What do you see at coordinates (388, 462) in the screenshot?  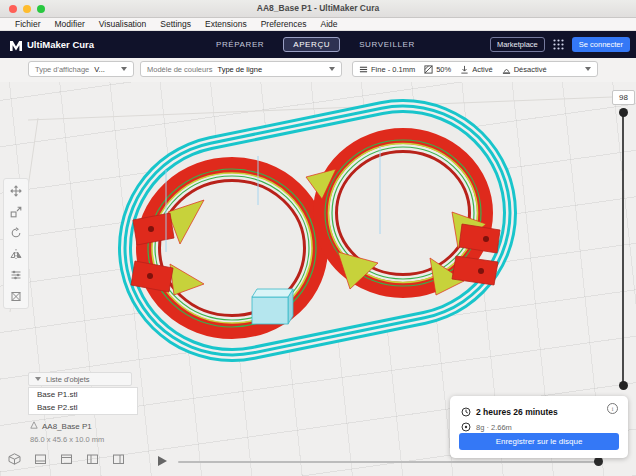 I see `timeline-slider` at bounding box center [388, 462].